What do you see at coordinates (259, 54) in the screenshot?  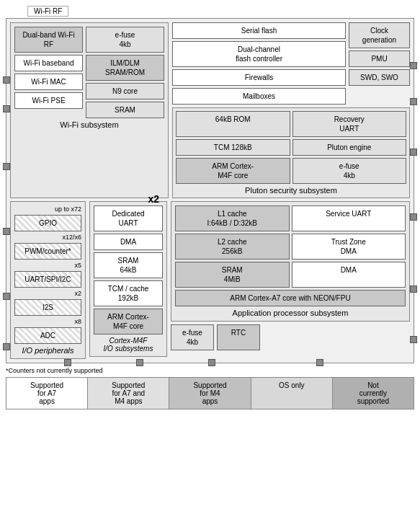 I see `dual-channel-box: Dual-channelflash controller` at bounding box center [259, 54].